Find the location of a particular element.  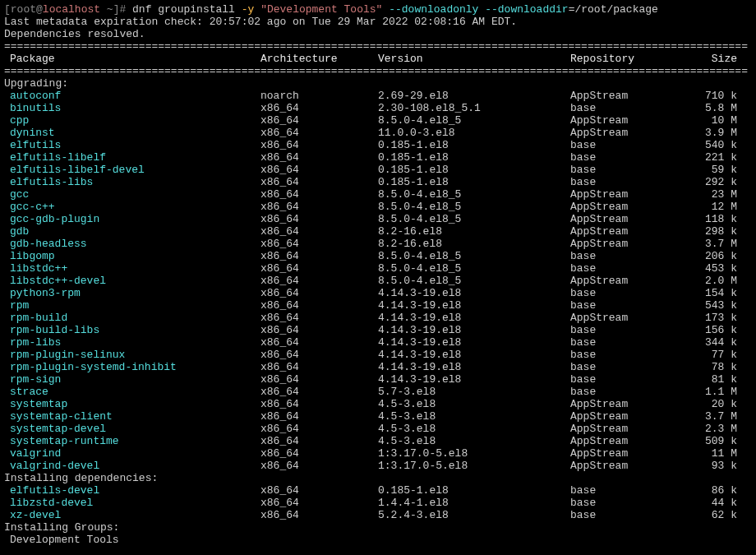

col-package: libzstd-devel is located at coordinates (132, 503).